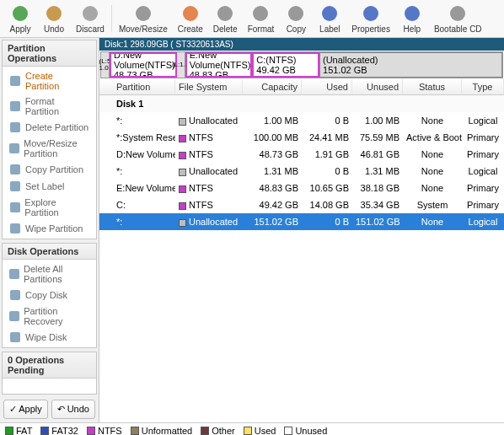  Describe the element at coordinates (412, 19) in the screenshot. I see `help-button: Help` at that location.